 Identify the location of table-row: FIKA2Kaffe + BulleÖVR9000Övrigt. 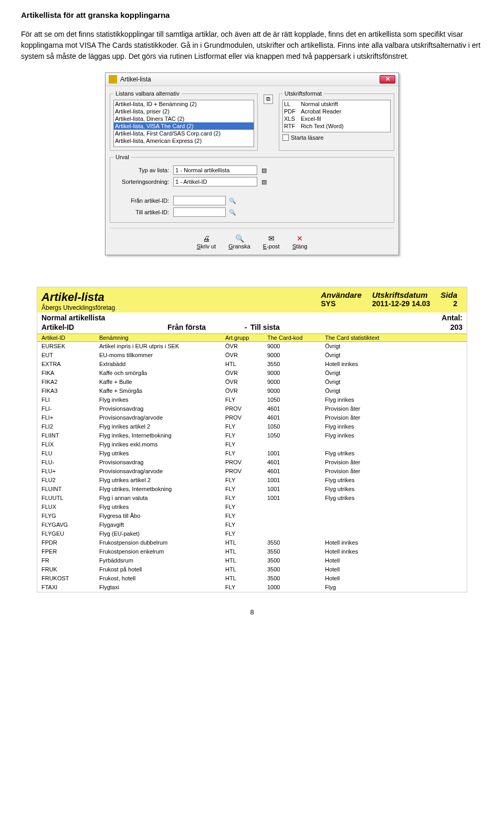
(252, 382).